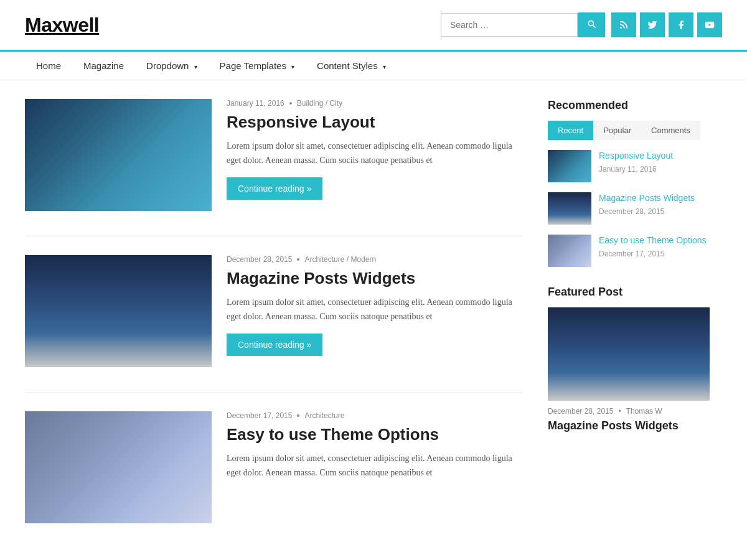  Describe the element at coordinates (591, 24) in the screenshot. I see `search-icon` at that location.